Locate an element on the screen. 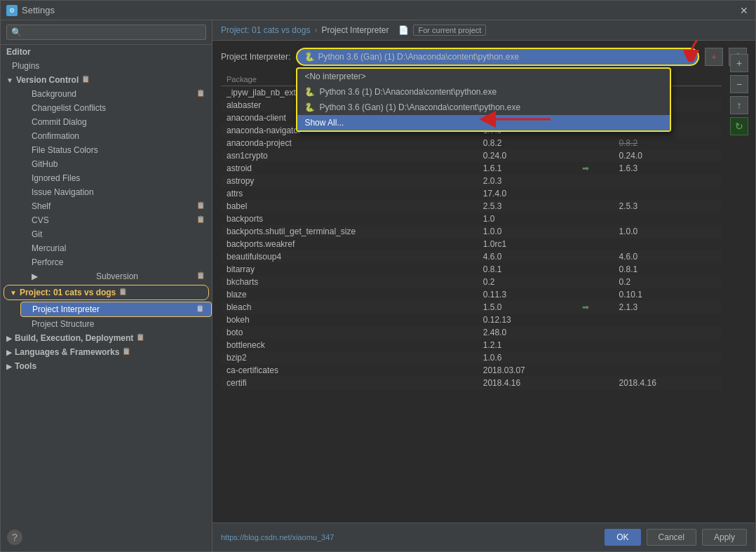 The width and height of the screenshot is (756, 552). sidebar-item-perforce: Perforce is located at coordinates (116, 262).